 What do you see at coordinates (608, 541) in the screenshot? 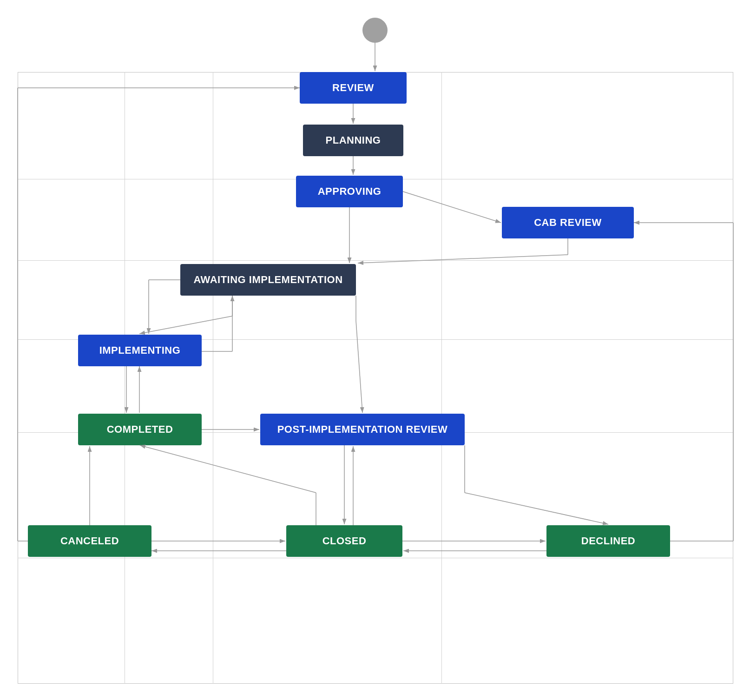
I see `declined-node: DECLINED` at bounding box center [608, 541].